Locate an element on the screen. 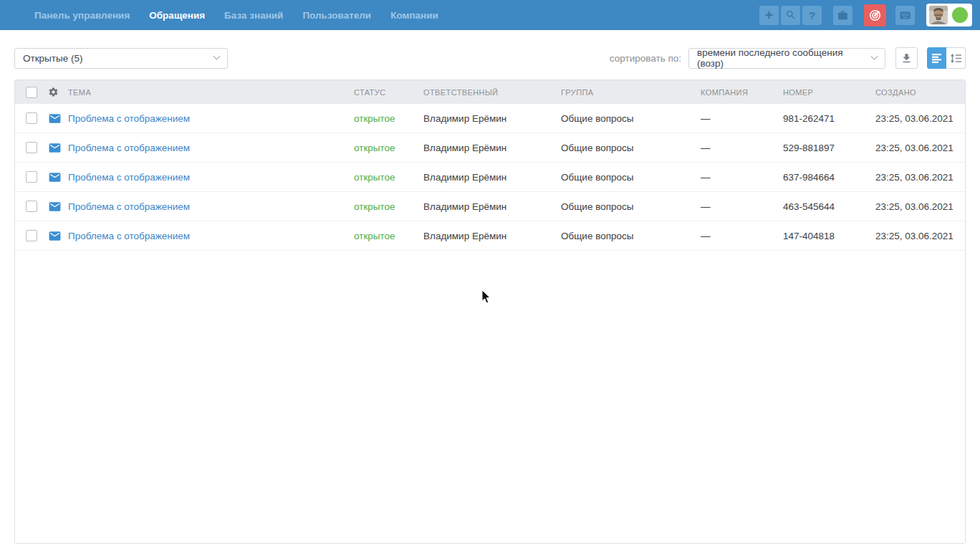  help-button: ? is located at coordinates (812, 16).